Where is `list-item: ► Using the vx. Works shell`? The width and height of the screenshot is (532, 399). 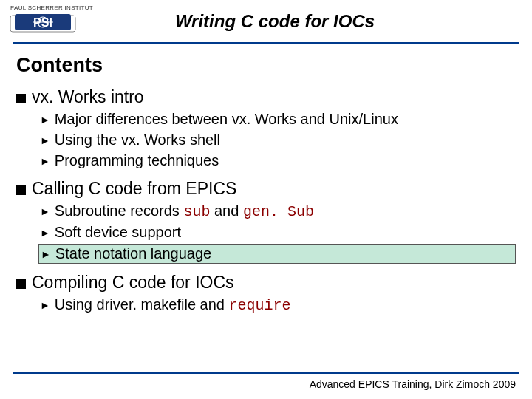
list-item: ► Using the vx. Works shell is located at coordinates (277, 140).